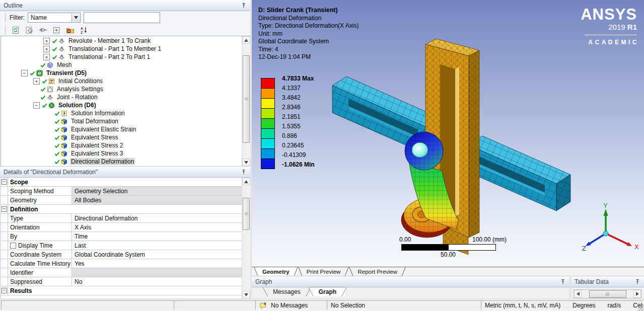  I want to click on details-scrollbar, so click(246, 238).